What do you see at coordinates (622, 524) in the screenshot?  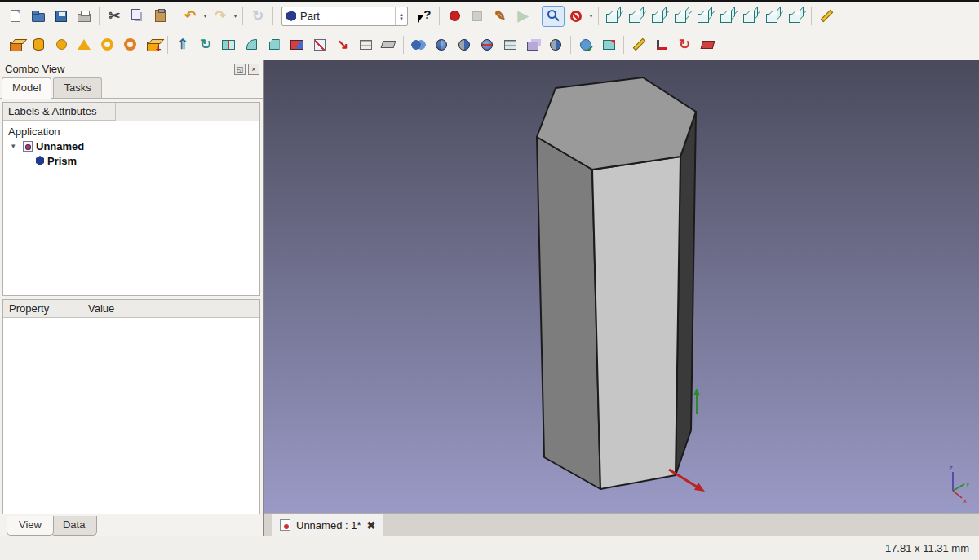 I see `document-tab-bar: Unnamed : 1*` at bounding box center [622, 524].